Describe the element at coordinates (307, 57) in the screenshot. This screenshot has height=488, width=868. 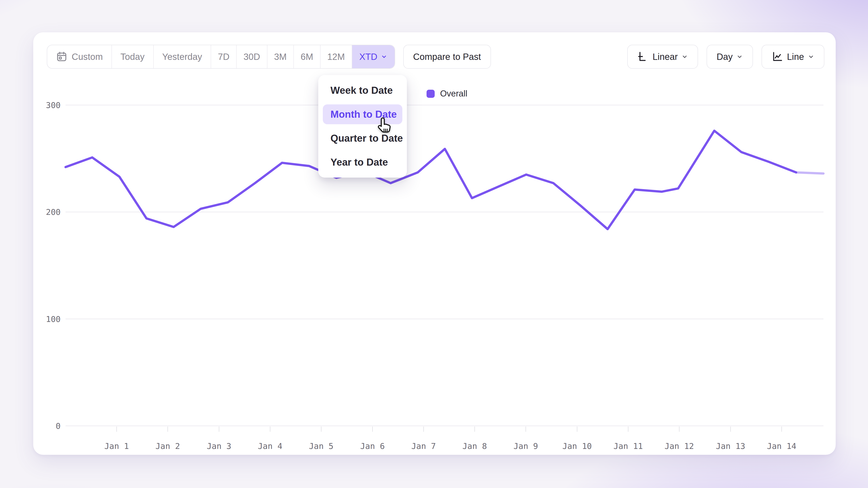
I see `range-item-6m: 6M` at that location.